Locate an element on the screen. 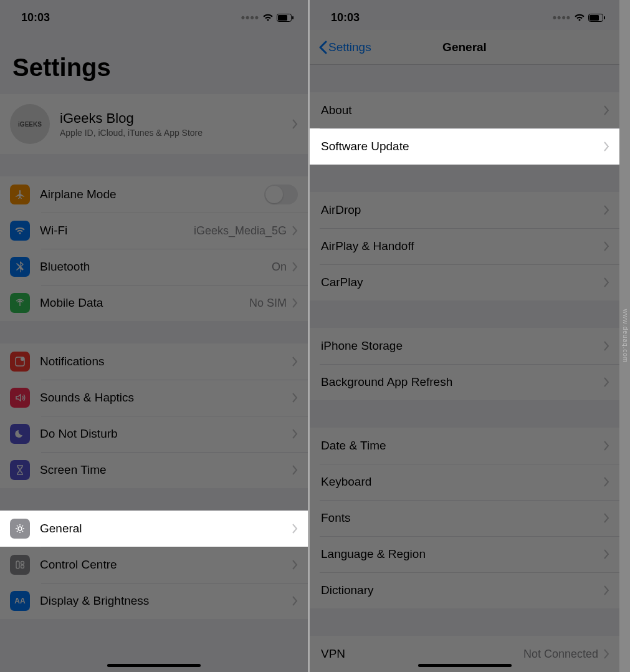 Image resolution: width=630 pixels, height=672 pixels. watermark: www.deuaq.com is located at coordinates (626, 336).